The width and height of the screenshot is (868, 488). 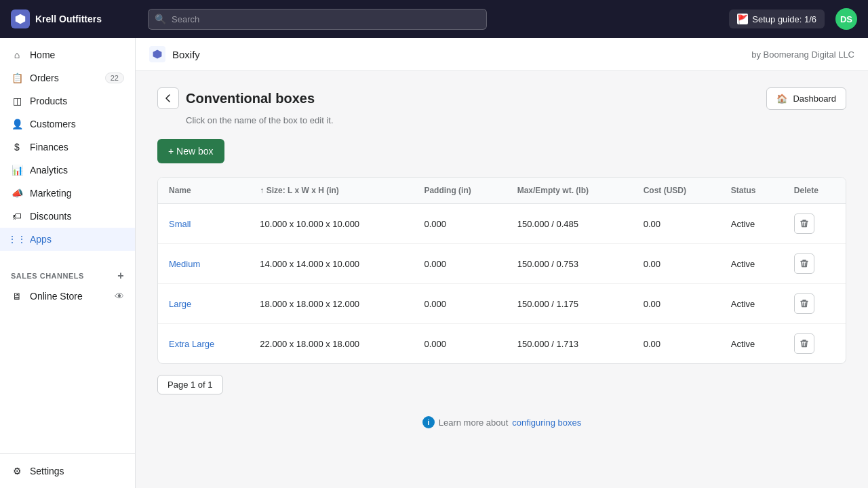 What do you see at coordinates (68, 239) in the screenshot?
I see `sidebar-item-apps: ⋮⋮Apps` at bounding box center [68, 239].